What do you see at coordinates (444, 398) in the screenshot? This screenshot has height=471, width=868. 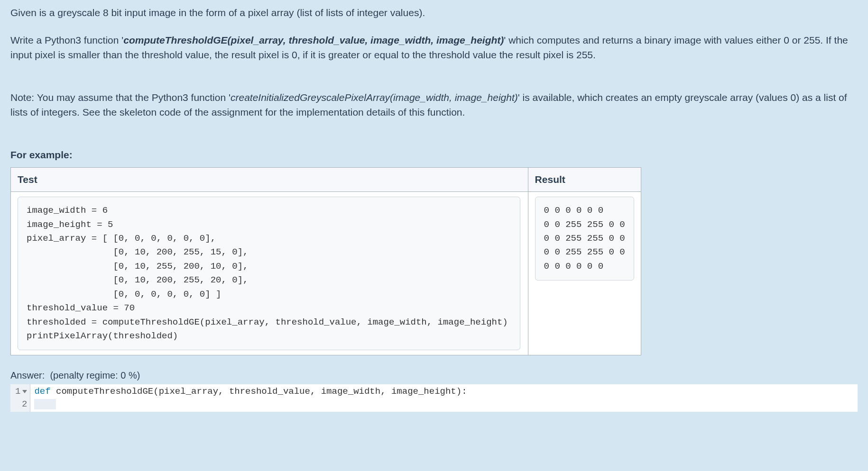 I see `editor-code-area: def computeThresholdGE(pixel_array, thre…` at bounding box center [444, 398].